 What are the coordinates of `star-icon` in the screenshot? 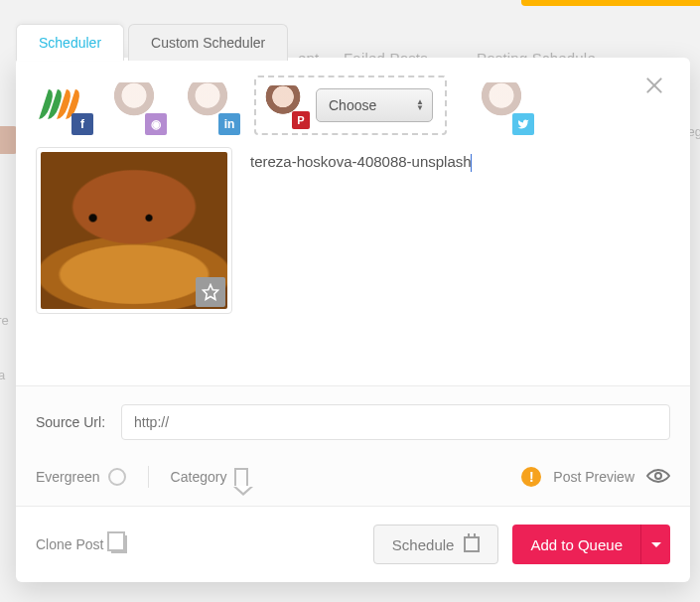 It's located at (210, 292).